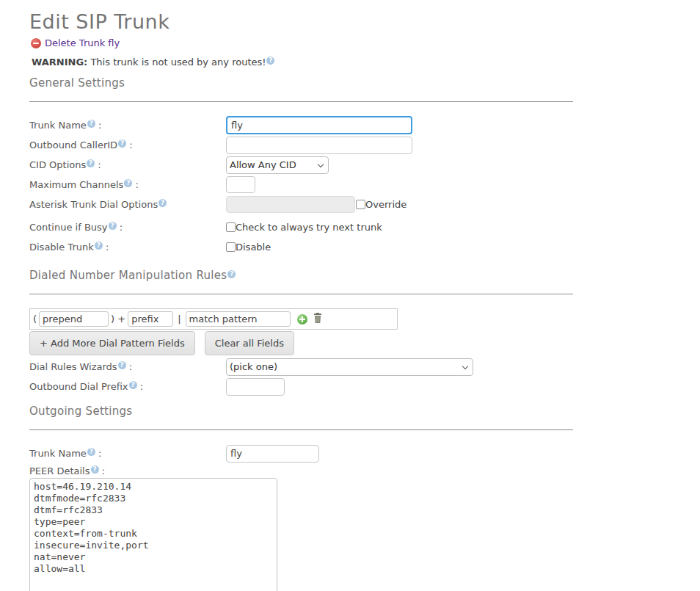  What do you see at coordinates (128, 204) in the screenshot?
I see `dial-options-label: Asterisk Trunk Dial Options?` at bounding box center [128, 204].